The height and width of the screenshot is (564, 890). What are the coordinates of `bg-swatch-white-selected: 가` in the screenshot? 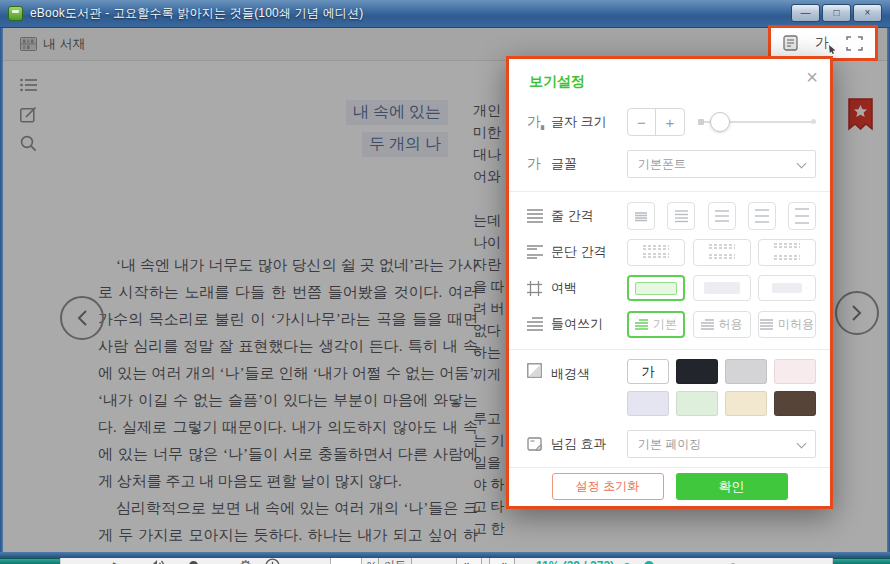 It's located at (648, 372).